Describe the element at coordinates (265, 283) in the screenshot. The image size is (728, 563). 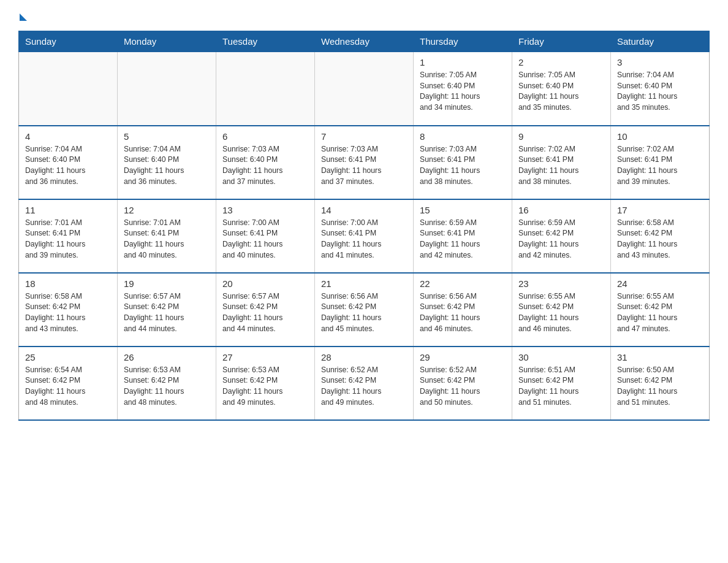
I see `day-number: 20` at that location.